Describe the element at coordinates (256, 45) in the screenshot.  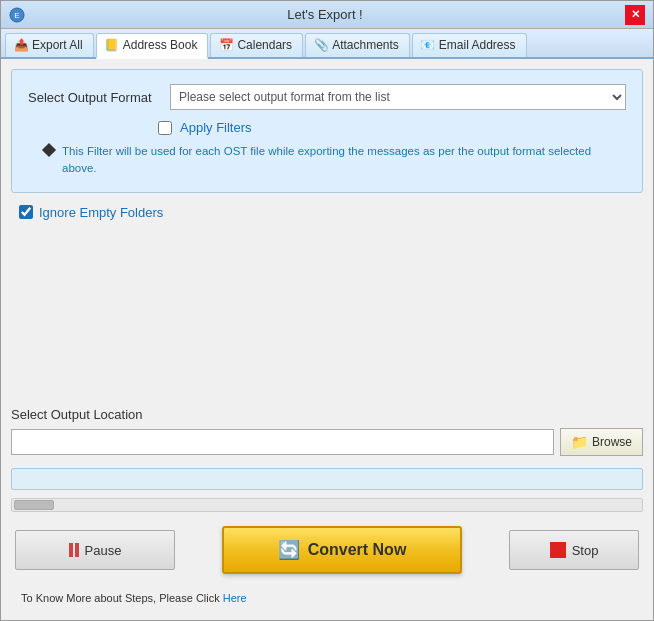
I see `tab-calendars: 📅 Calendars` at that location.